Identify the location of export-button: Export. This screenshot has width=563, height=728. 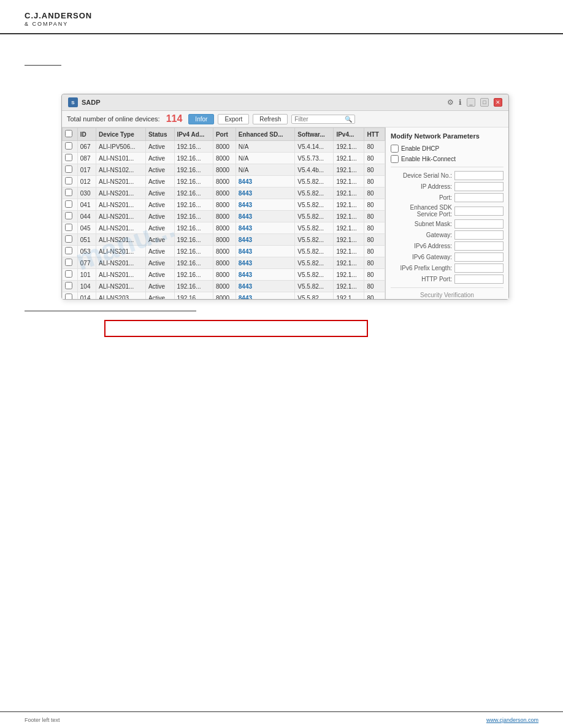
(233, 119).